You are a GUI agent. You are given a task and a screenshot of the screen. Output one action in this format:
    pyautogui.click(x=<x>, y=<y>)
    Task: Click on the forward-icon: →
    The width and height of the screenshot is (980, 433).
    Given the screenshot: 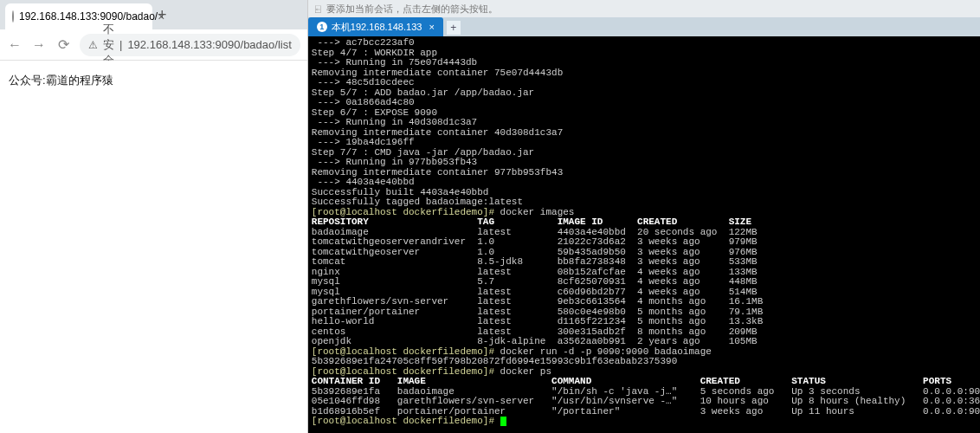 What is the action you would take?
    pyautogui.click(x=39, y=45)
    